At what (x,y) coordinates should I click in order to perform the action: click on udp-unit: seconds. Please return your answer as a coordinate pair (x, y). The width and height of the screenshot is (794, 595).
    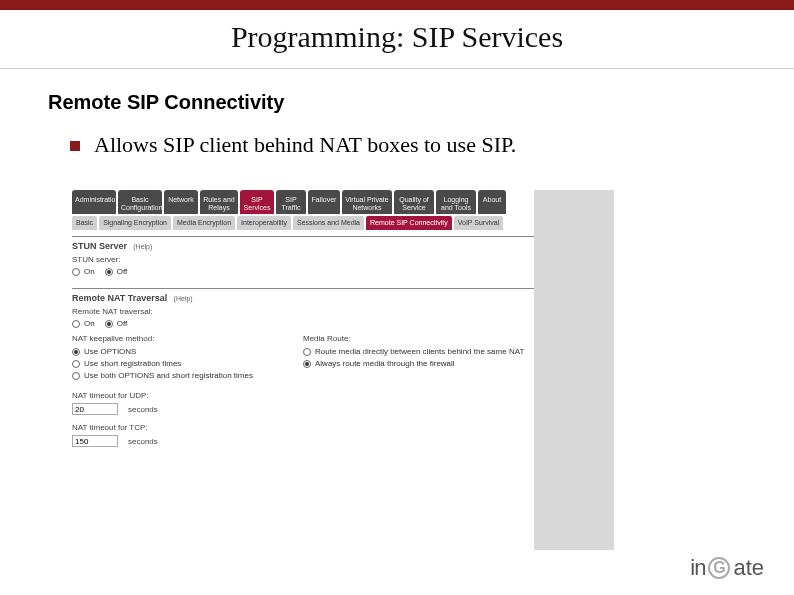
    Looking at the image, I should click on (143, 410).